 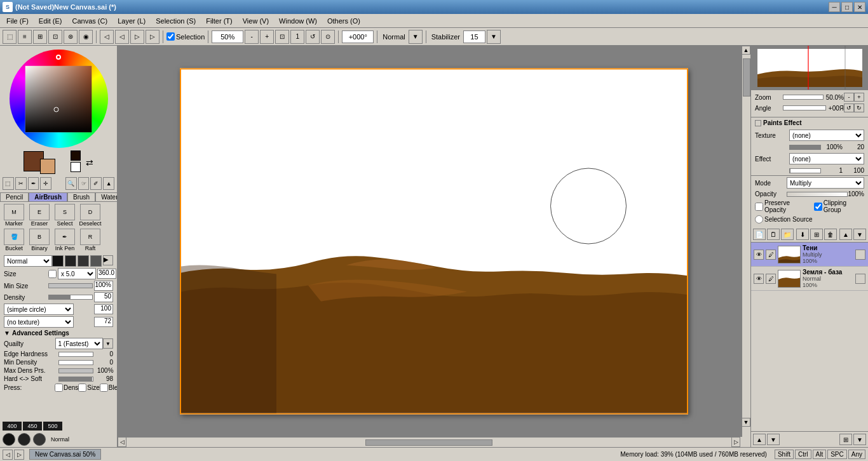 I want to click on effect-select: (none), so click(x=827, y=159).